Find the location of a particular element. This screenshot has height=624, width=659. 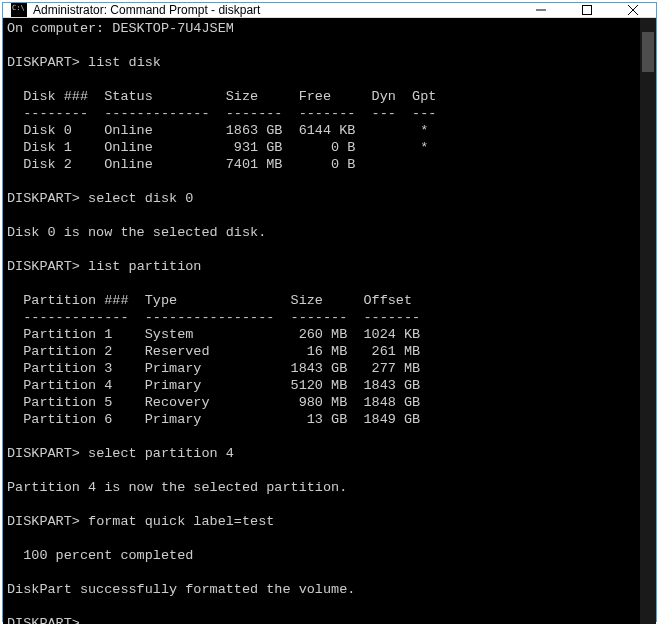

disk-header: Disk ### Status Size Free Dyn Gpt is located at coordinates (222, 96).